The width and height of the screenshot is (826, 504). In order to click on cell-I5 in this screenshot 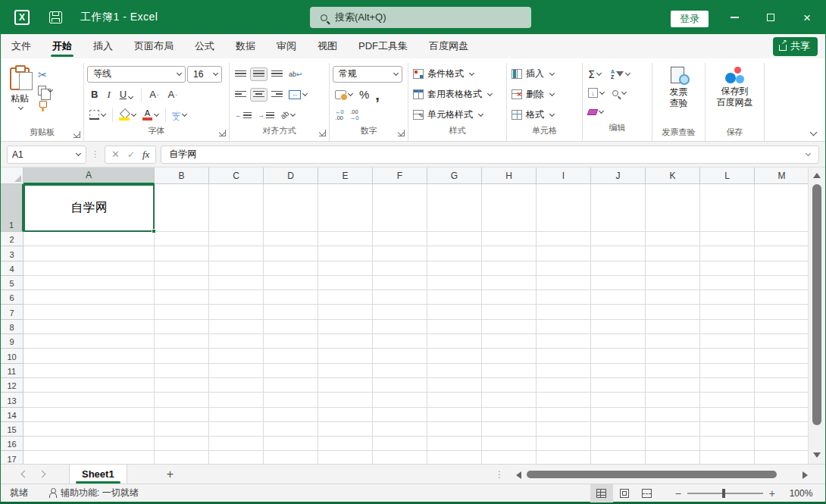, I will do `click(564, 283)`.